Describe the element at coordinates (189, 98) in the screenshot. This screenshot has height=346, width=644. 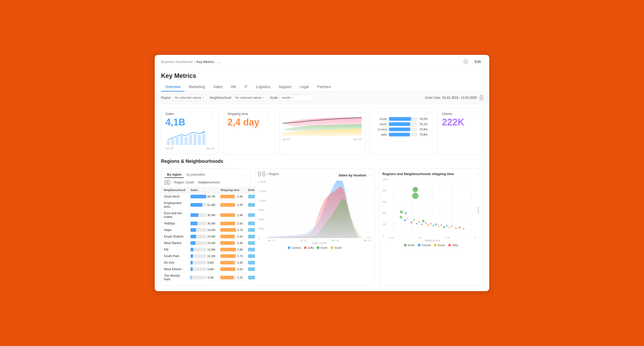
I see `region-select: No selected values ▾` at that location.